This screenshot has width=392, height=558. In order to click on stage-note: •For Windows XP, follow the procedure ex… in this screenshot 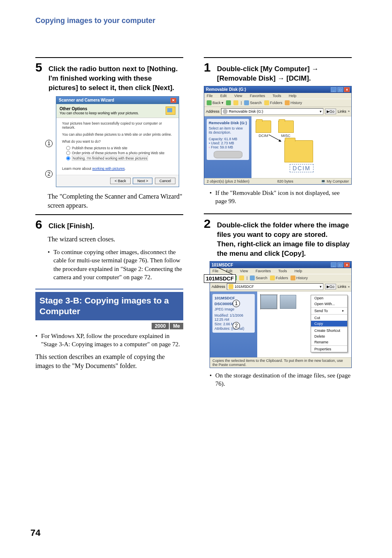, I will do `click(109, 340)`.